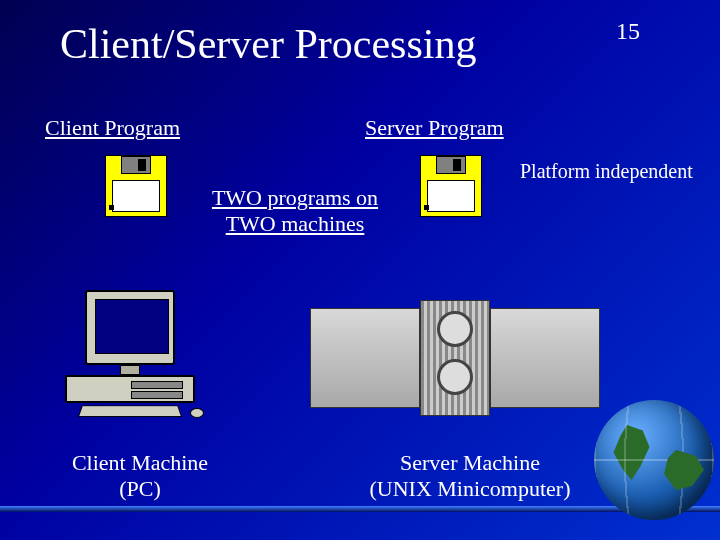 This screenshot has width=720, height=540. What do you see at coordinates (112, 128) in the screenshot?
I see `client-program-label: Client Program` at bounding box center [112, 128].